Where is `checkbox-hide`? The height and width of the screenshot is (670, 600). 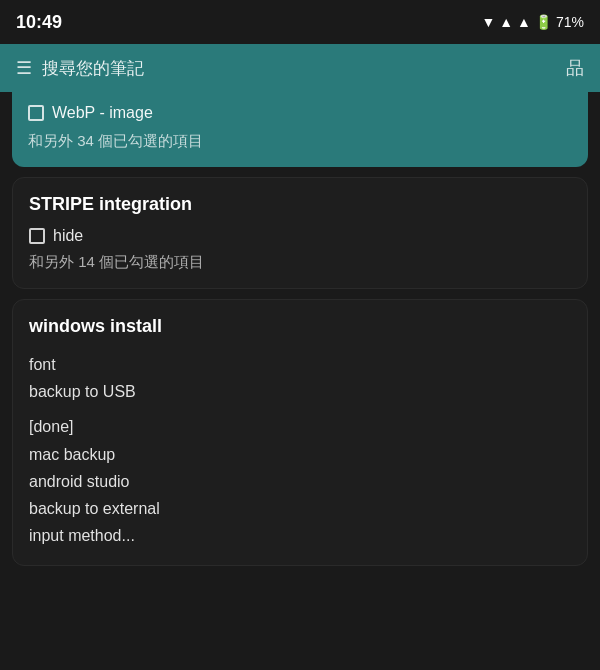
checkbox-hide is located at coordinates (37, 236).